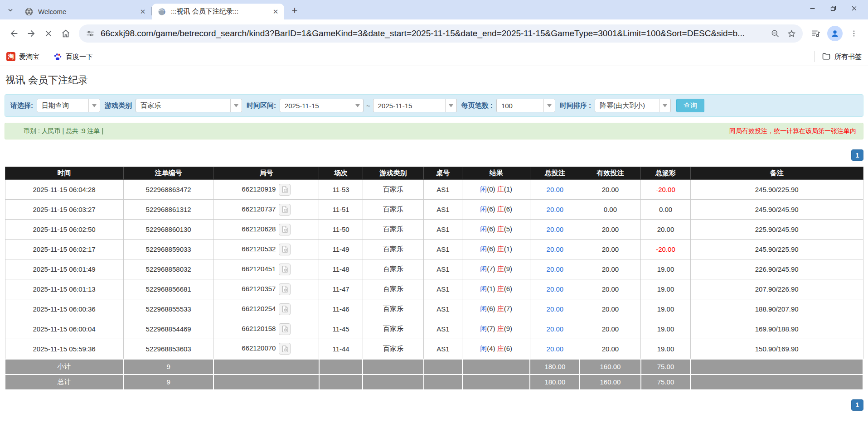 The image size is (868, 427). What do you see at coordinates (526, 106) in the screenshot?
I see `page-size-select: 100` at bounding box center [526, 106].